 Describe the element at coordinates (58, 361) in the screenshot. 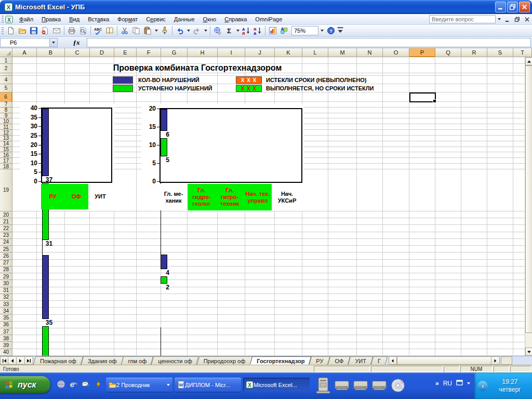

I see `sheet-tab-1: Пожарная оф` at that location.